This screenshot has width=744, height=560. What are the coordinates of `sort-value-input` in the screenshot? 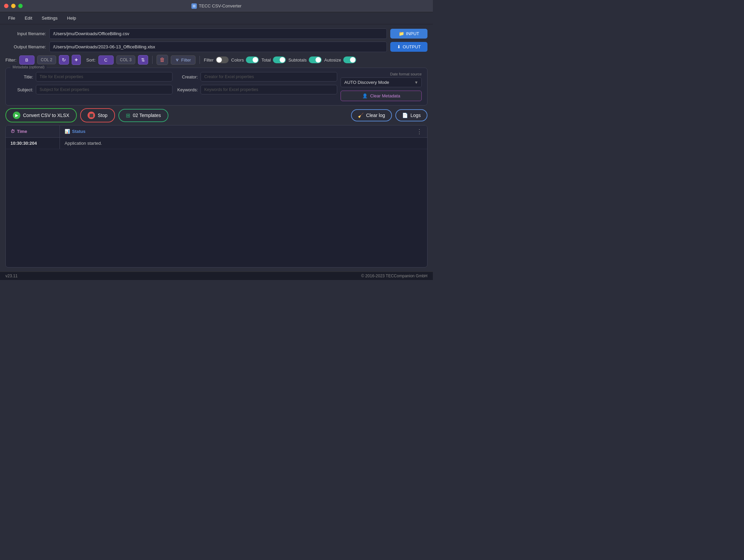 It's located at (106, 60).